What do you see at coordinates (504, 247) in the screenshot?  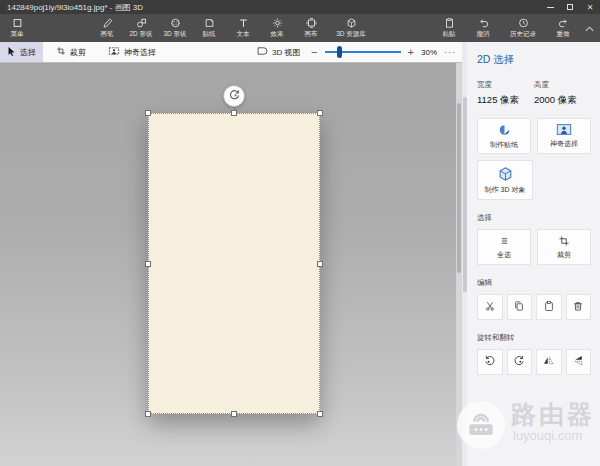 I see `select-all-button: 全选` at bounding box center [504, 247].